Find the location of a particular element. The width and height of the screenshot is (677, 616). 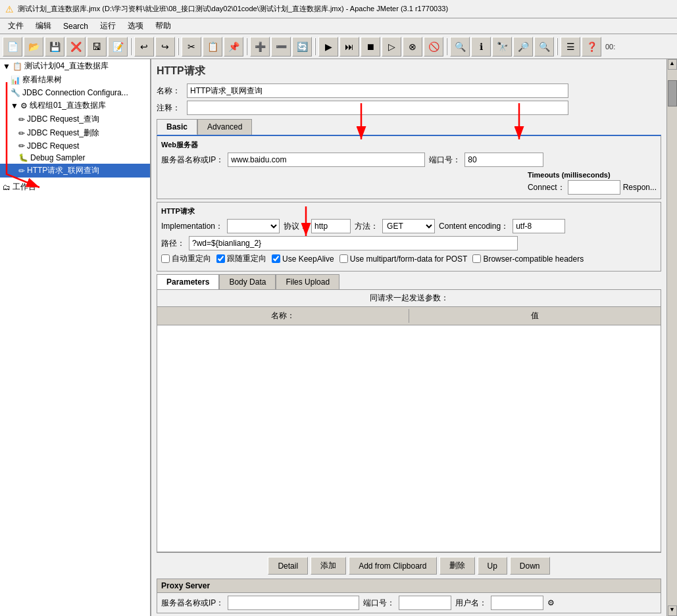

implementation-label: Implementation： is located at coordinates (192, 226).